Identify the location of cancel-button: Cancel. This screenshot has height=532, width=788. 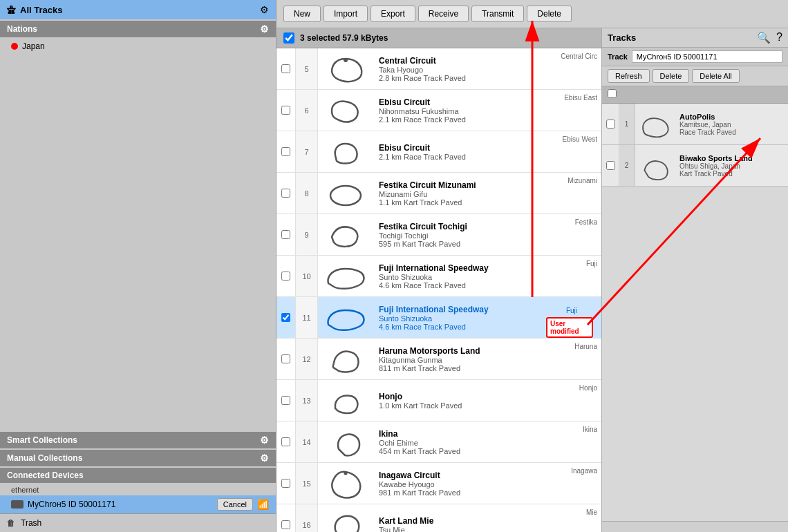
(235, 504).